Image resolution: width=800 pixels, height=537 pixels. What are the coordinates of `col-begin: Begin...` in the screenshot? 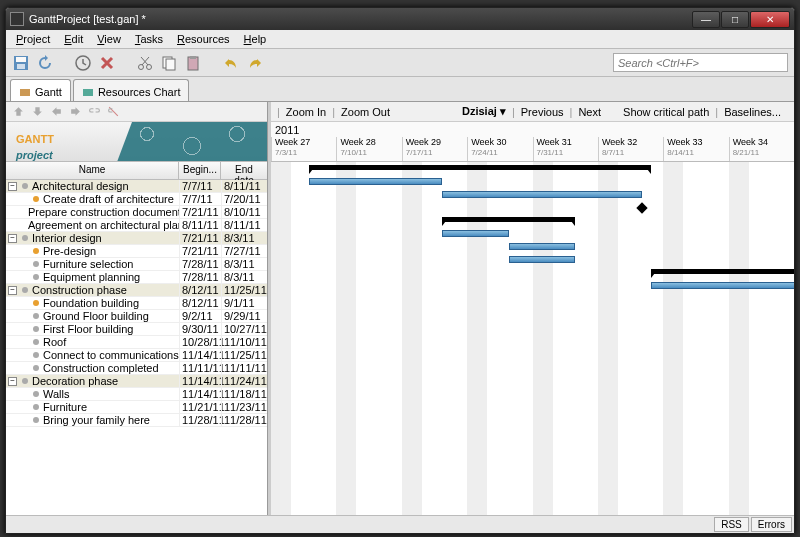 It's located at (200, 170).